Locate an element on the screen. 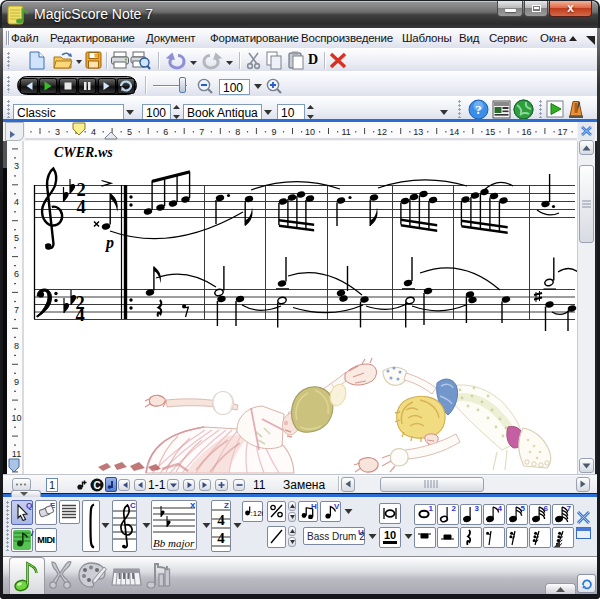  svg-text: 17 is located at coordinates (562, 132).